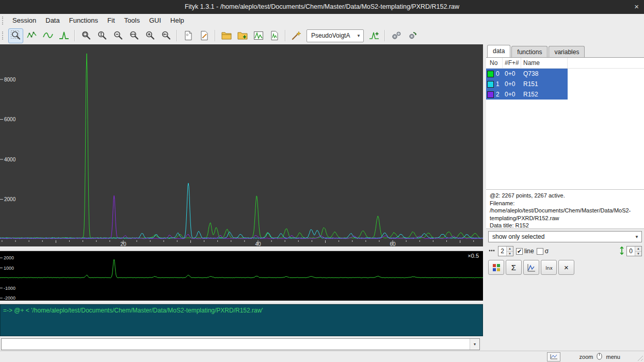 The image size is (644, 362). Describe the element at coordinates (393, 244) in the screenshot. I see `x-tick-label: 60` at that location.